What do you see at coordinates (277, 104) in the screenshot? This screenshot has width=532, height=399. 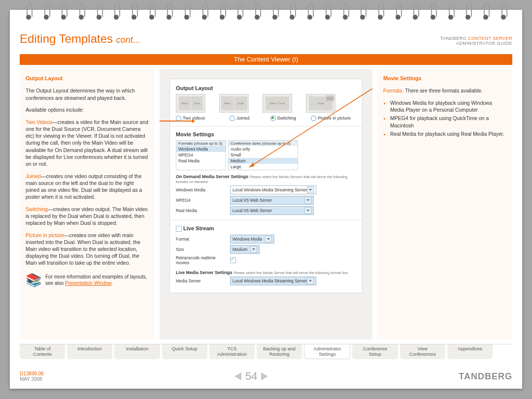 I see `layout-switching: Main / Dual` at bounding box center [277, 104].